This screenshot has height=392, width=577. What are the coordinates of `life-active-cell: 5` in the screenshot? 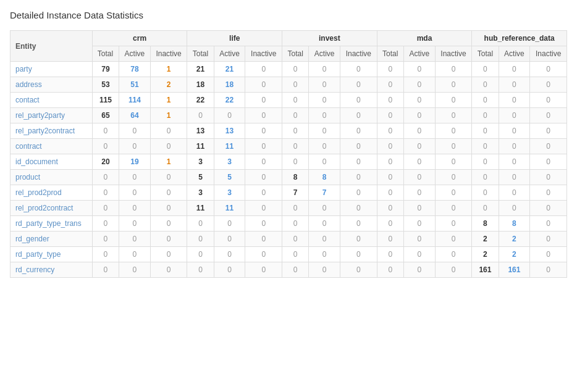 It's located at (230, 178).